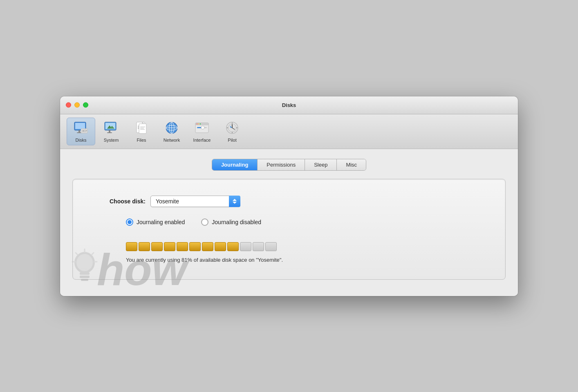  Describe the element at coordinates (204, 260) in the screenshot. I see `disk-usage-text: You are currently using 81% of available…` at that location.